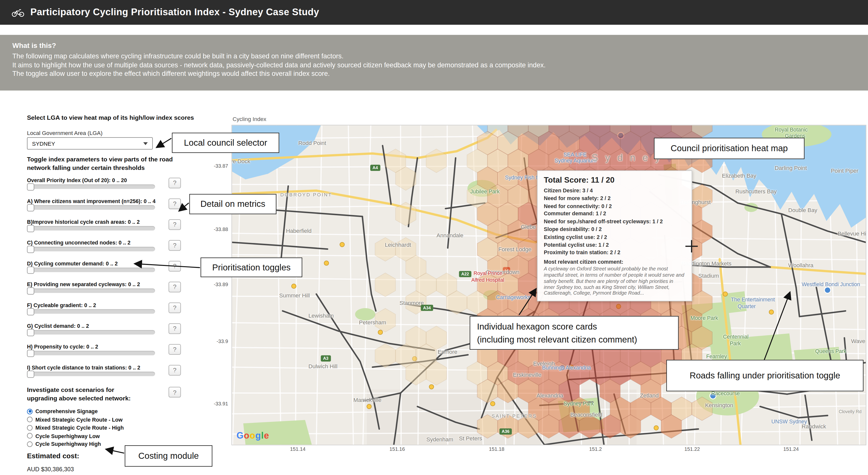  Describe the element at coordinates (75, 419) in the screenshot. I see `cost-option: Mixed Strategic Cycle Route - Low` at that location.